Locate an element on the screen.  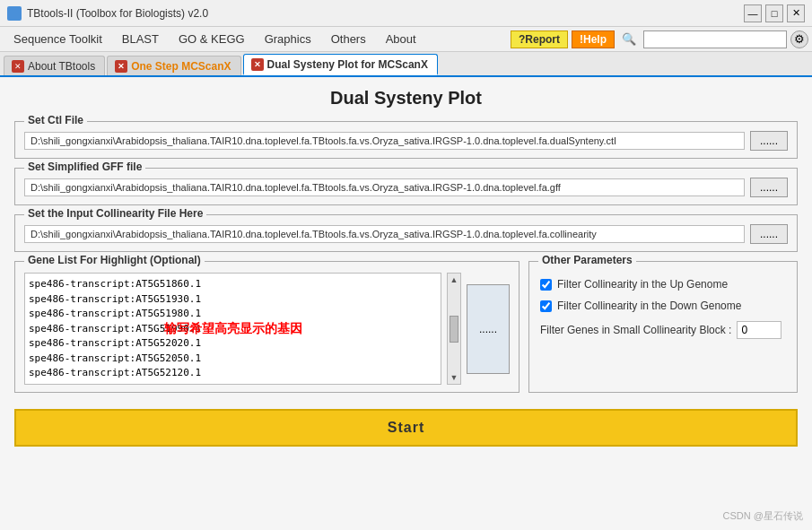
gff-file-row: ...... is located at coordinates (406, 187).